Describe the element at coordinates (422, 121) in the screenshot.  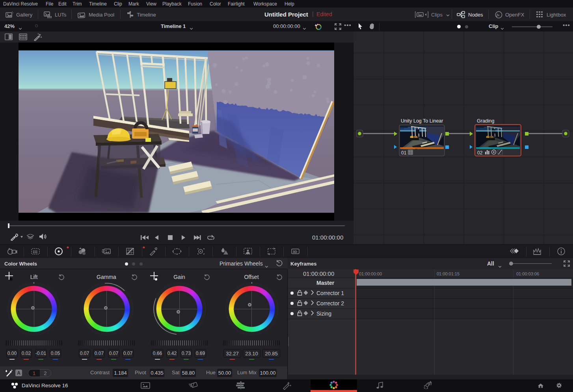
I see `svg-text: Unity Log To Linear` at that location.